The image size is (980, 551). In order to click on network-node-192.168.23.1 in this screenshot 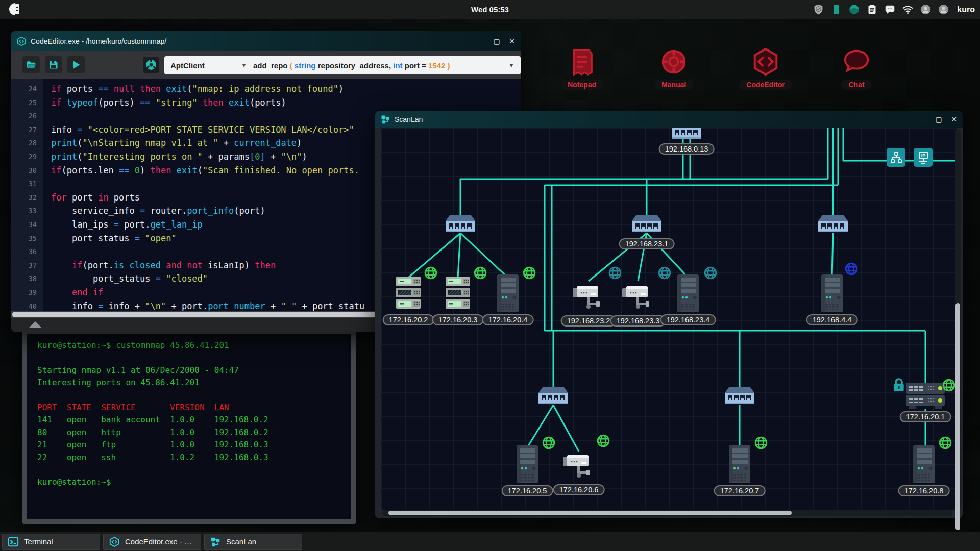, I will do `click(647, 224)`.